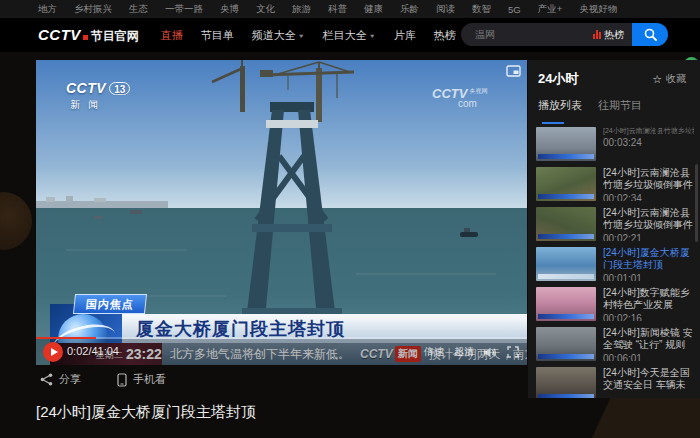 The height and width of the screenshot is (438, 700). What do you see at coordinates (598, 10) in the screenshot?
I see `utility-link-goods: 央视好物` at bounding box center [598, 10].